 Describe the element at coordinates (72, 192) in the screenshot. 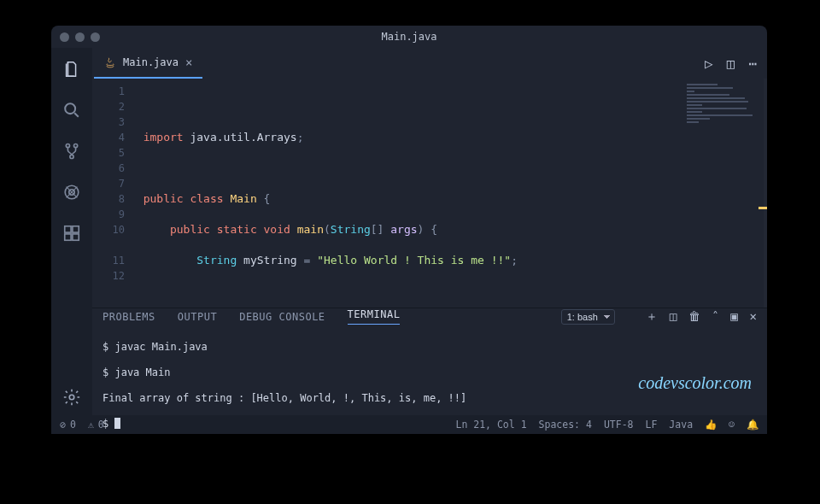

I see `run-debug-icon` at that location.